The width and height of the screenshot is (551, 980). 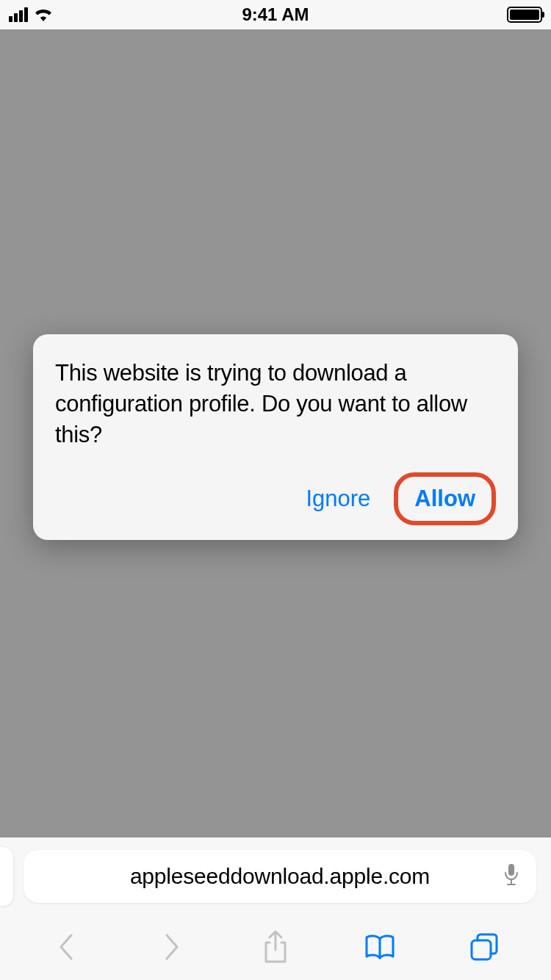 What do you see at coordinates (338, 499) in the screenshot?
I see `ignore-button: Ignore` at bounding box center [338, 499].